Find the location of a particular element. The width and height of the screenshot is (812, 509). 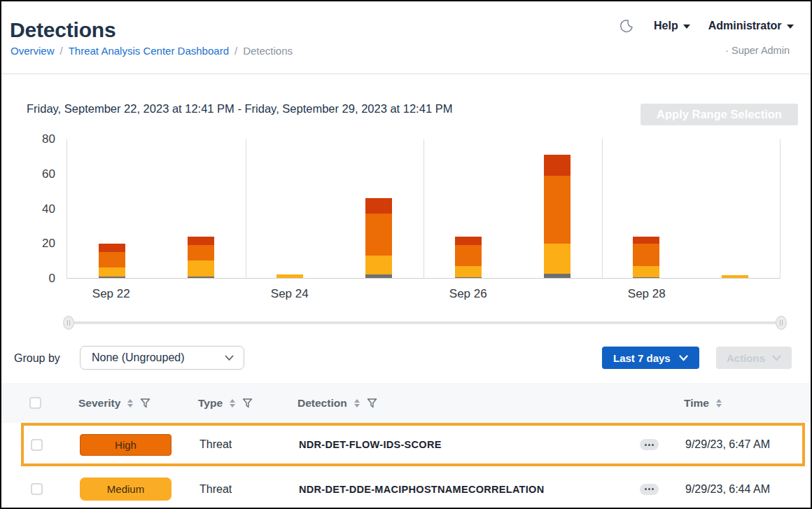

y-tick-label: 60 is located at coordinates (49, 174).